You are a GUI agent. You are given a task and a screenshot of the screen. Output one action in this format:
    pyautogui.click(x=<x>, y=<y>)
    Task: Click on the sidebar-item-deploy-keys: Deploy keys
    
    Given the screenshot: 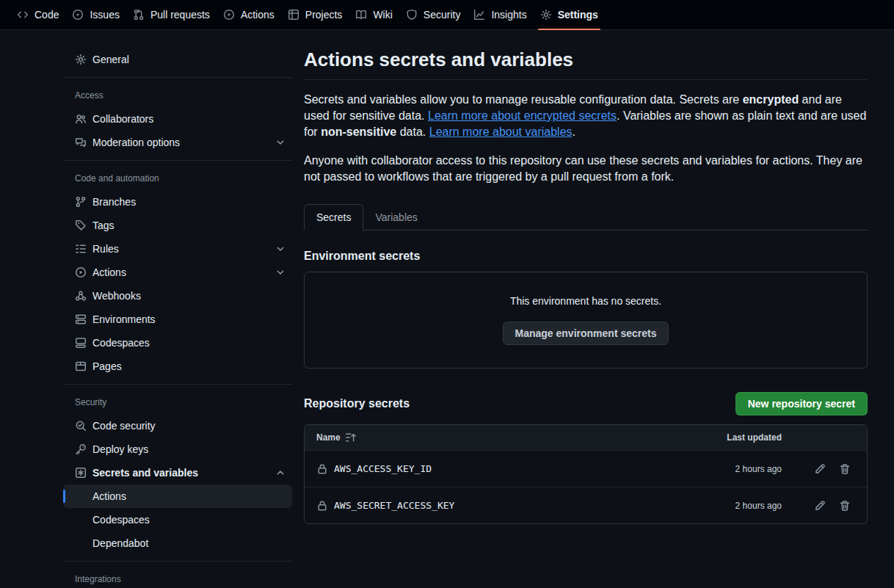 What is the action you would take?
    pyautogui.click(x=178, y=449)
    